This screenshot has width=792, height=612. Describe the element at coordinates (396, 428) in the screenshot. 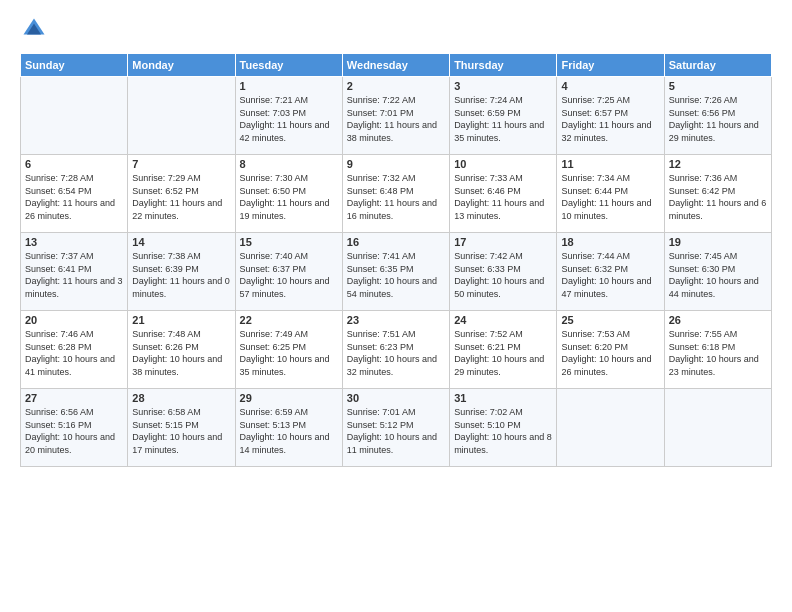

I see `day-cell: 30Sunrise: 7:01 AM Sunset: 5:12 PM Dayli…` at that location.